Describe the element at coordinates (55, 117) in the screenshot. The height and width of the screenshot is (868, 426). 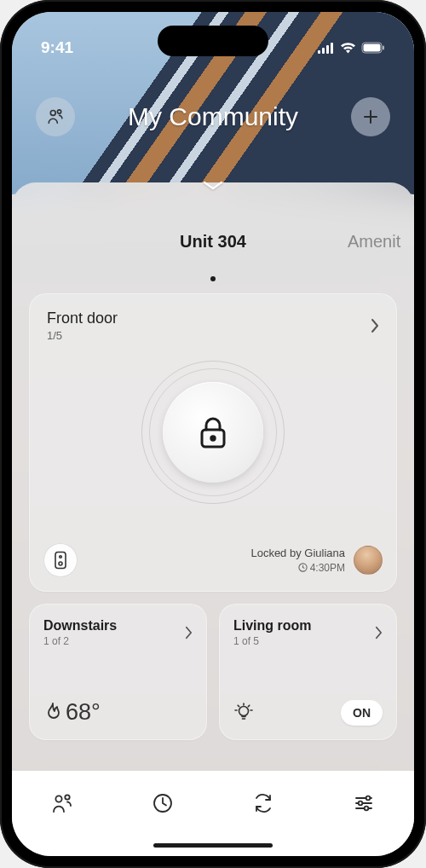
I see `profile-button` at that location.